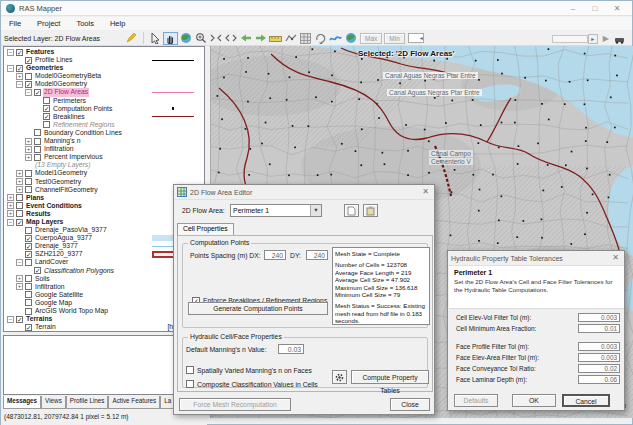  Describe the element at coordinates (317, 255) in the screenshot. I see `dy-input` at that location.